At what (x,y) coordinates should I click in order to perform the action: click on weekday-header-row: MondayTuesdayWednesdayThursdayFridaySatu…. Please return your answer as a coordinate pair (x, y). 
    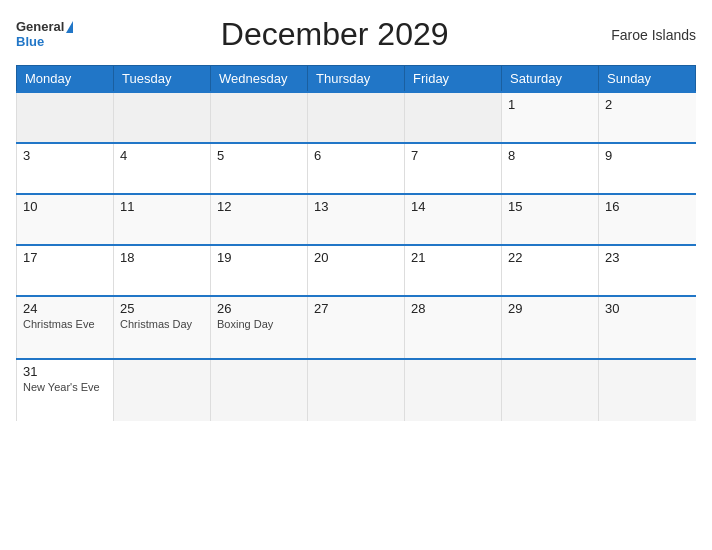
    Looking at the image, I should click on (356, 80).